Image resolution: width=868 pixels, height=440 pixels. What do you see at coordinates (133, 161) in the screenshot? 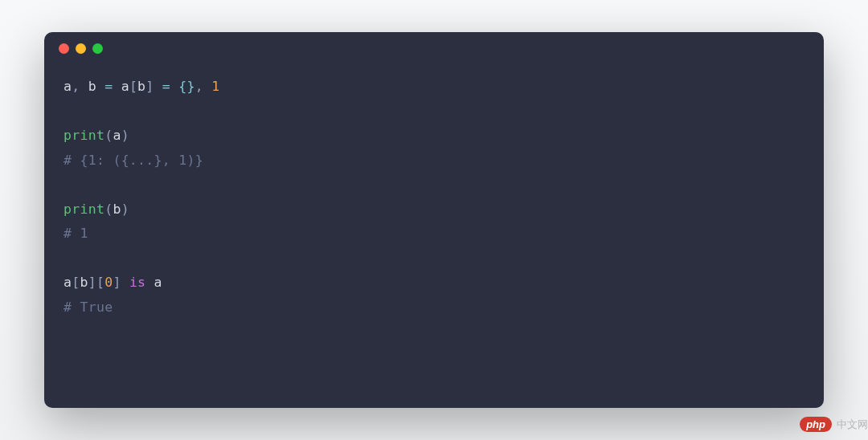
I see `code-token: # {1: ({...}, 1)}` at bounding box center [133, 161].